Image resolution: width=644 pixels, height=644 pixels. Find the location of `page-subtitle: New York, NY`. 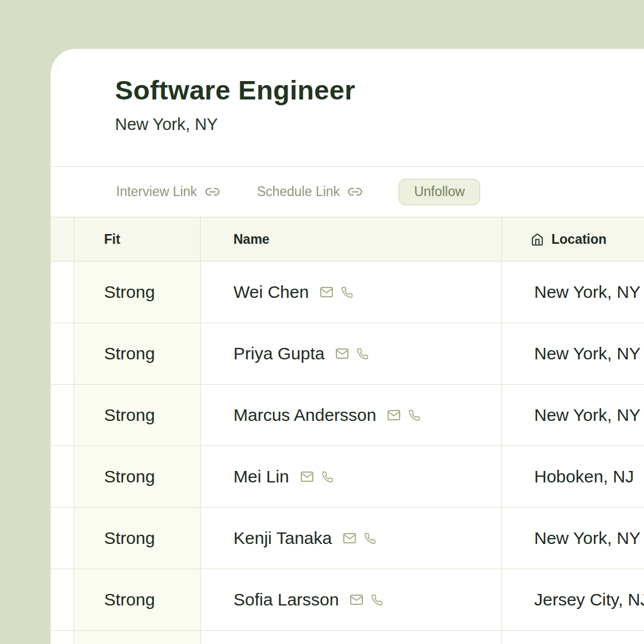

page-subtitle: New York, NY is located at coordinates (379, 124).